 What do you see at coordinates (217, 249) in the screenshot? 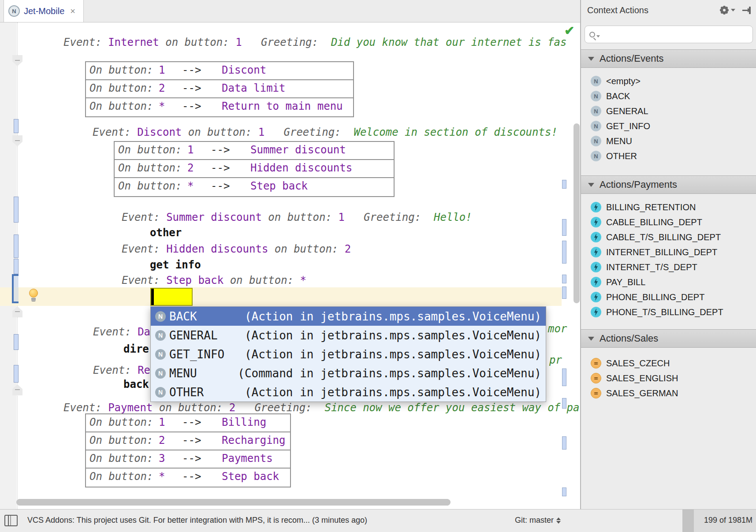
I see `editor-value: Hidden discounts` at bounding box center [217, 249].